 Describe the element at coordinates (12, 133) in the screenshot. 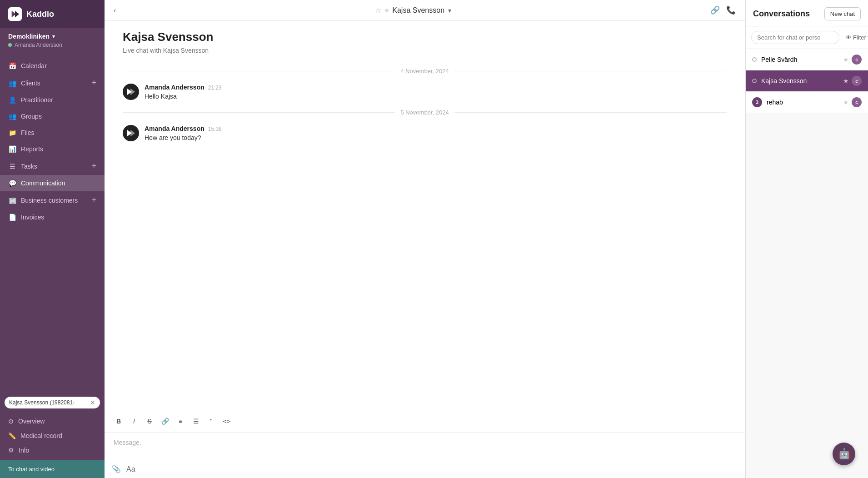

I see `files-icon: 📁` at that location.